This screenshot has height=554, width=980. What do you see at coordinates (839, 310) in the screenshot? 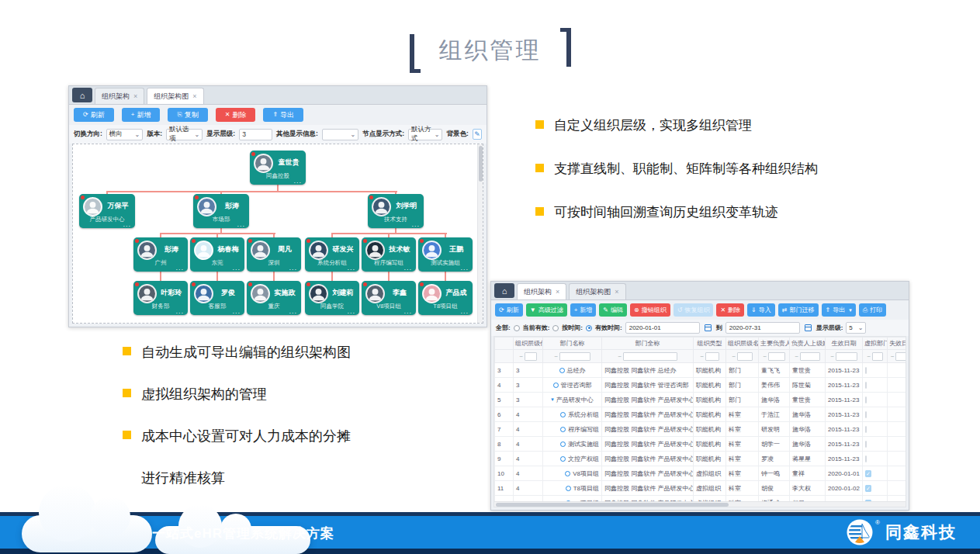
I see `export-button: ⇑导出▾` at bounding box center [839, 310].